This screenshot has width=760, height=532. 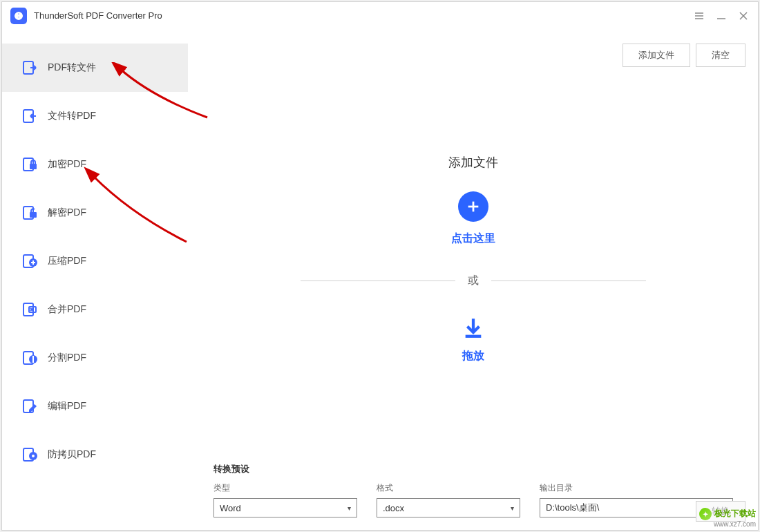 I want to click on sidebar-item-label: 压缩PDF, so click(x=67, y=261).